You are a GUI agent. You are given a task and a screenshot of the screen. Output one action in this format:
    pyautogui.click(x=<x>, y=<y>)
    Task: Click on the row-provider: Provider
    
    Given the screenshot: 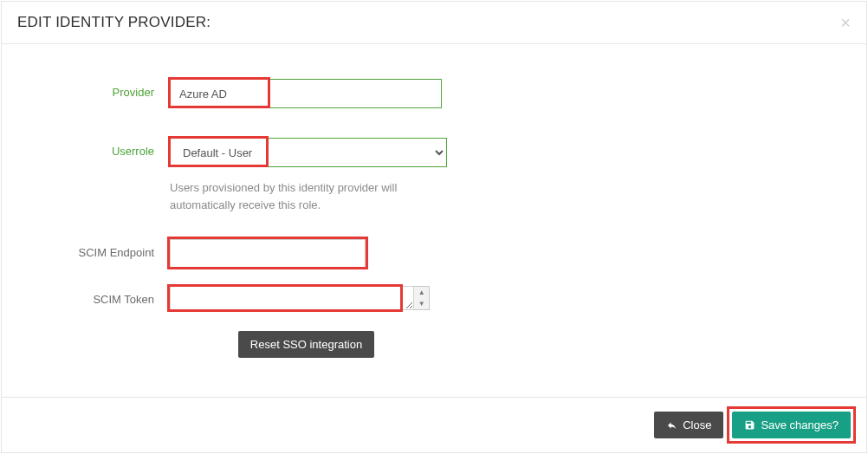 What is the action you would take?
    pyautogui.click(x=434, y=94)
    